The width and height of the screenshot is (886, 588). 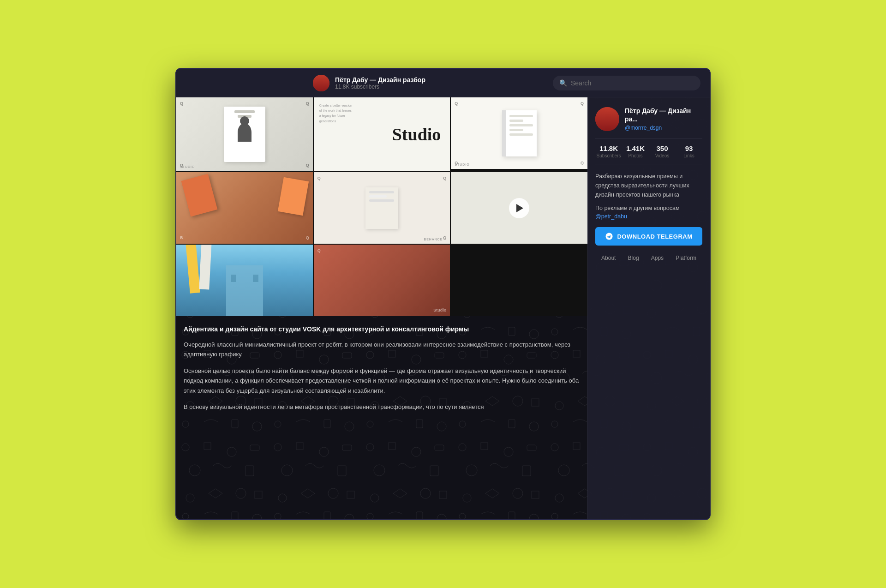 What do you see at coordinates (321, 83) in the screenshot?
I see `channel-avatar` at bounding box center [321, 83].